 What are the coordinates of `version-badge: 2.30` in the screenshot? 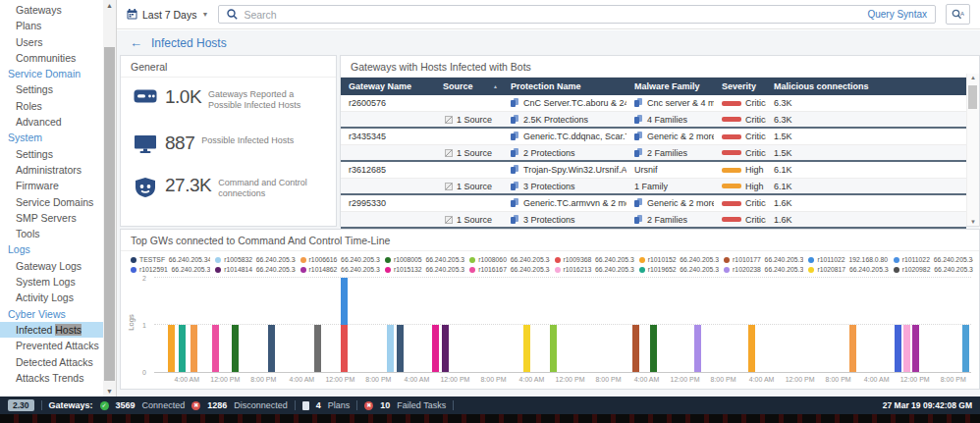 It's located at (22, 405).